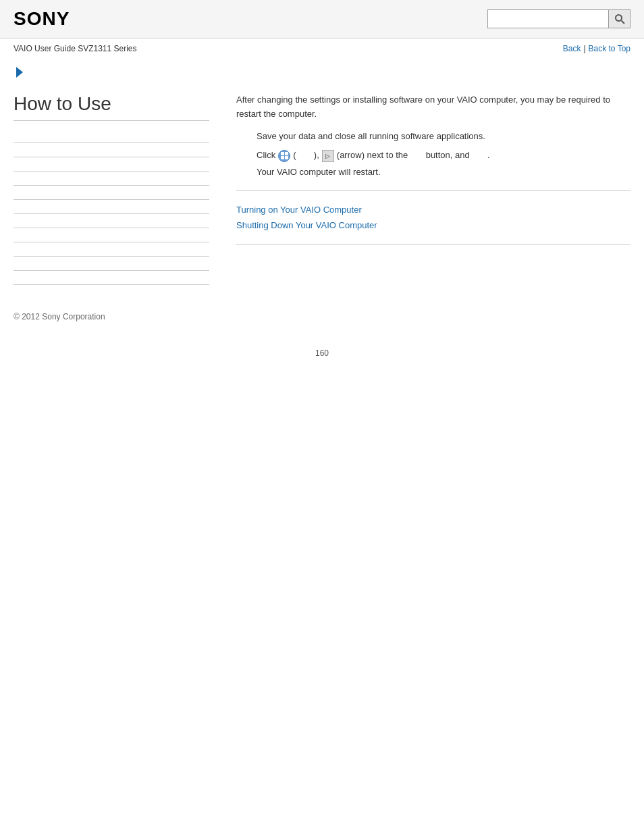  Describe the element at coordinates (322, 353) in the screenshot. I see `page-number: 160` at that location.